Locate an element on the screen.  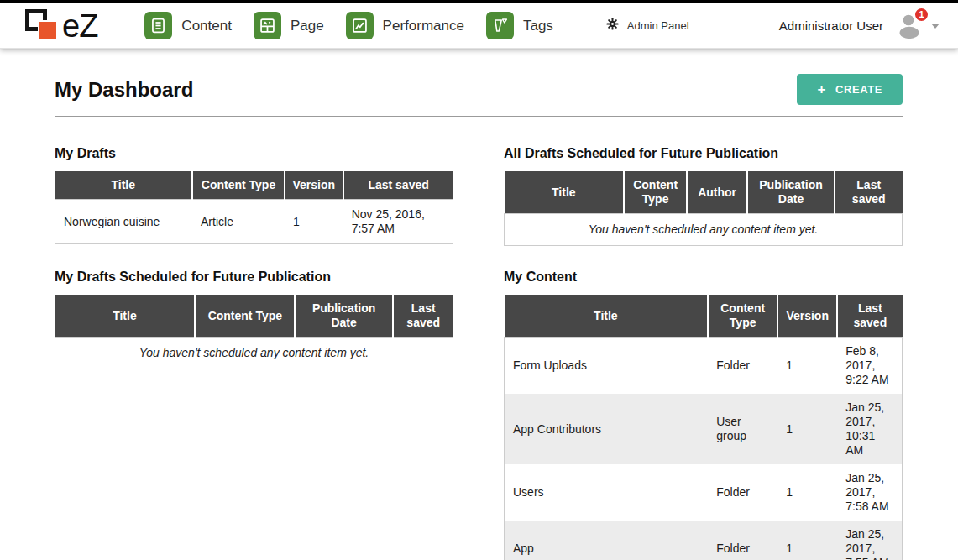
ez-logo: eZ is located at coordinates (59, 26).